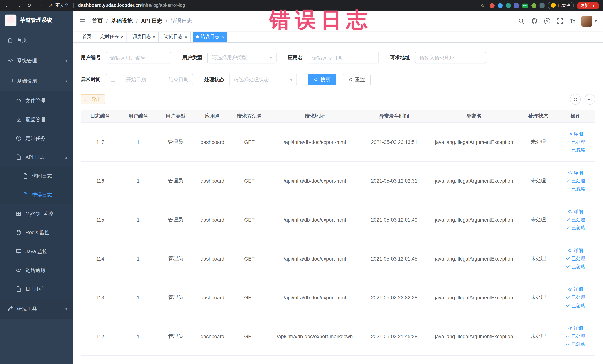  I want to click on sidebar-item-job: 定时任务, so click(36, 138).